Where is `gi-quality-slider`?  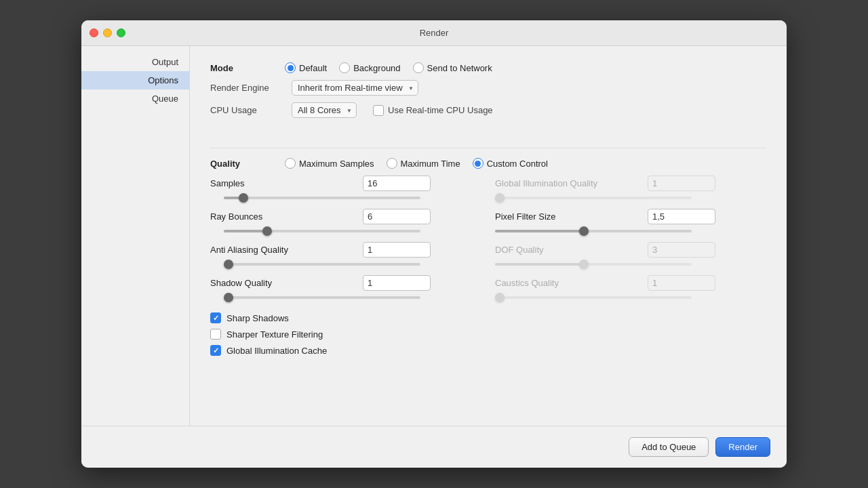 gi-quality-slider is located at coordinates (593, 198).